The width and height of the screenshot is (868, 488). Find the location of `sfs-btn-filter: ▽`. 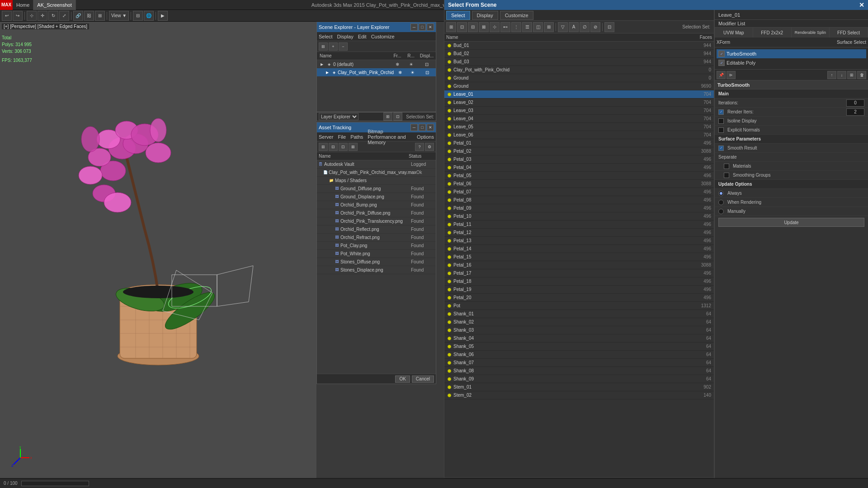

sfs-btn-filter: ▽ is located at coordinates (563, 27).